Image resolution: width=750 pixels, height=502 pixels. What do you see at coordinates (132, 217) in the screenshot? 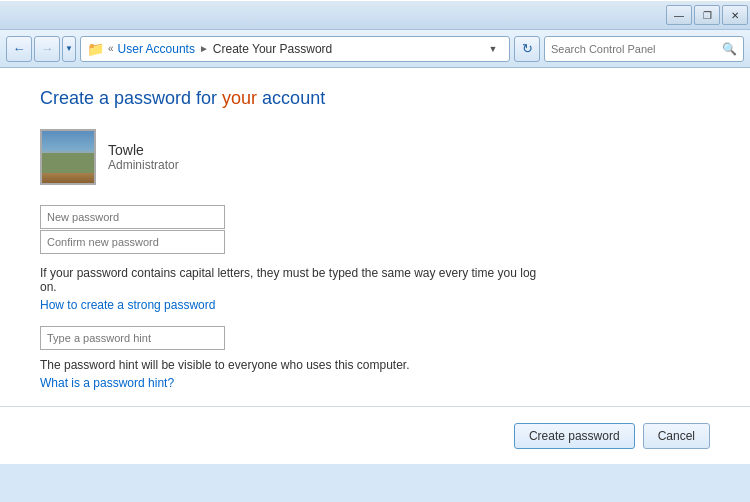
I see `new-password-input` at bounding box center [132, 217].